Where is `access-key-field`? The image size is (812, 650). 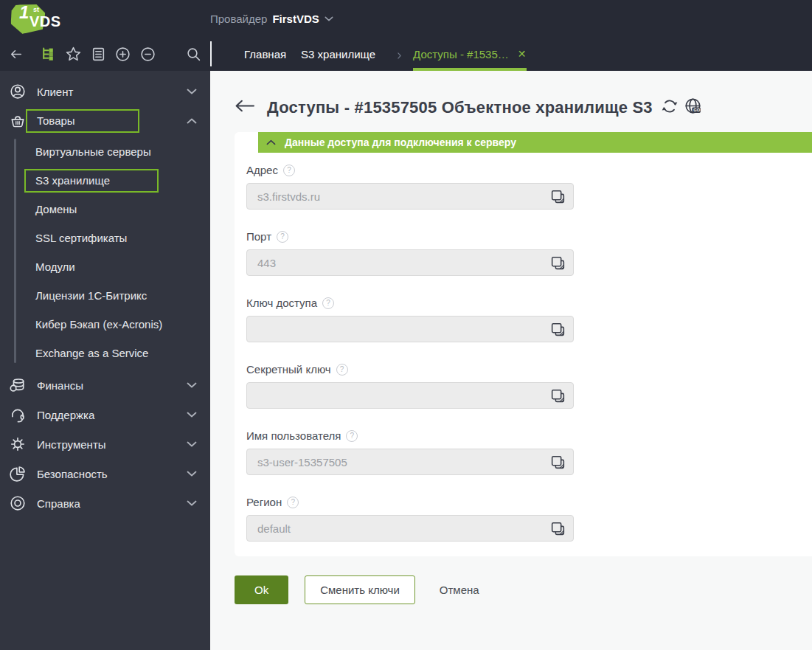 access-key-field is located at coordinates (410, 329).